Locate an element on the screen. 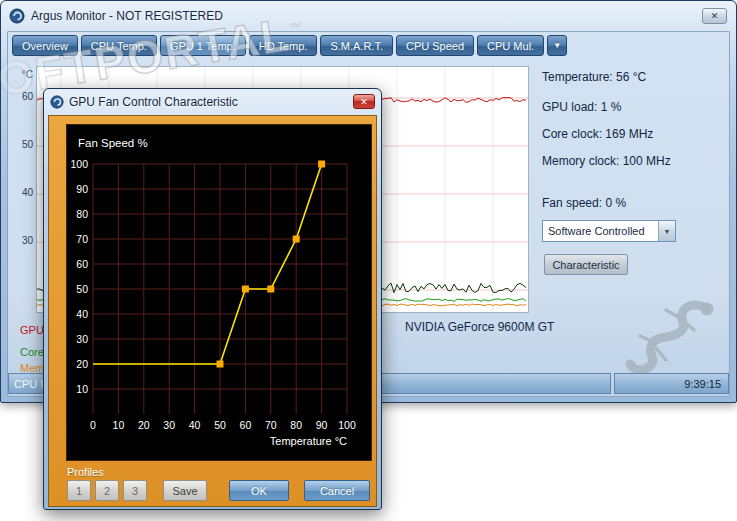  fan-mode-selected-value: Software Controlled is located at coordinates (600, 231).